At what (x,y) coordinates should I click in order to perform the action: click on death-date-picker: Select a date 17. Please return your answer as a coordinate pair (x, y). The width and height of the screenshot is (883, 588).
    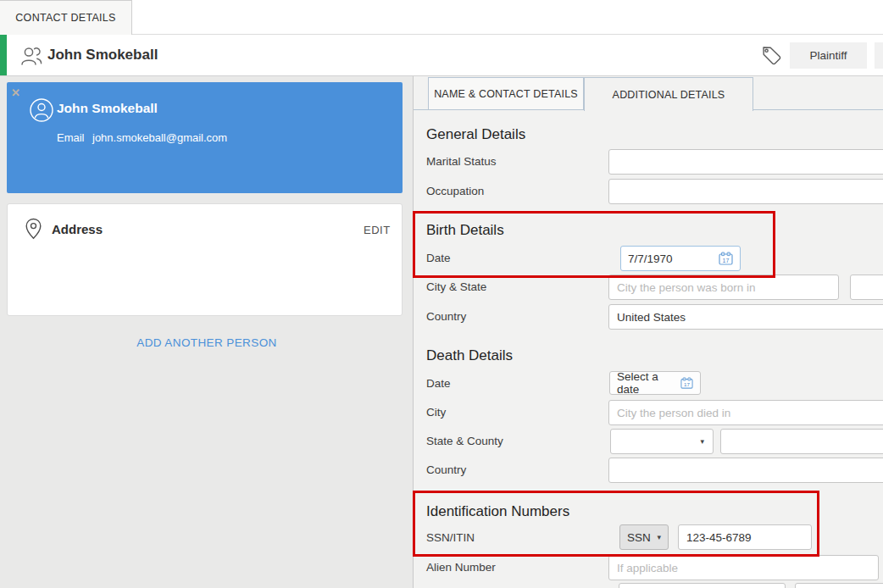
    Looking at the image, I should click on (655, 383).